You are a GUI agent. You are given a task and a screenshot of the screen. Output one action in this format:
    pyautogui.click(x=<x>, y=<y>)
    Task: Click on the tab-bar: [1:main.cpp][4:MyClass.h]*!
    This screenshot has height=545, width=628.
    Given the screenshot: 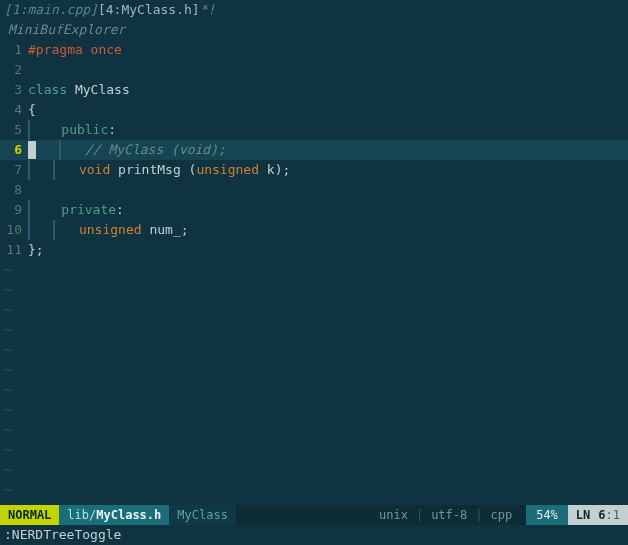 What is the action you would take?
    pyautogui.click(x=314, y=10)
    